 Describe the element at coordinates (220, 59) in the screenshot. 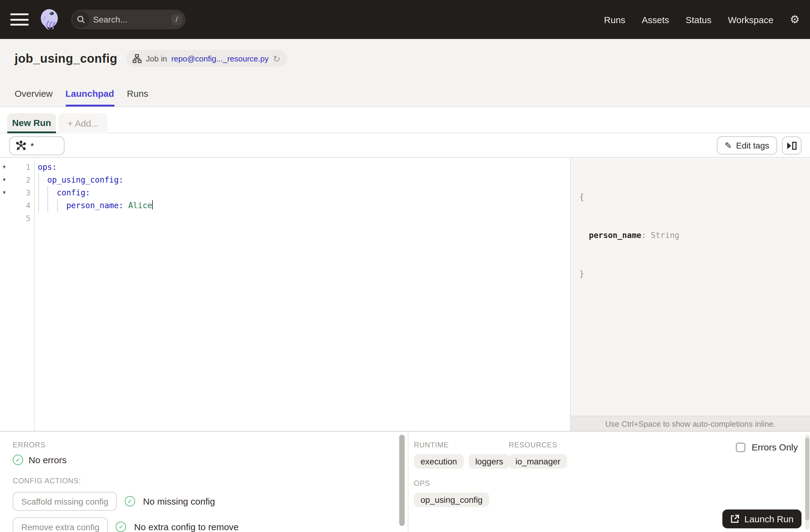

I see `repo-link: repo@config..._resource.py` at that location.